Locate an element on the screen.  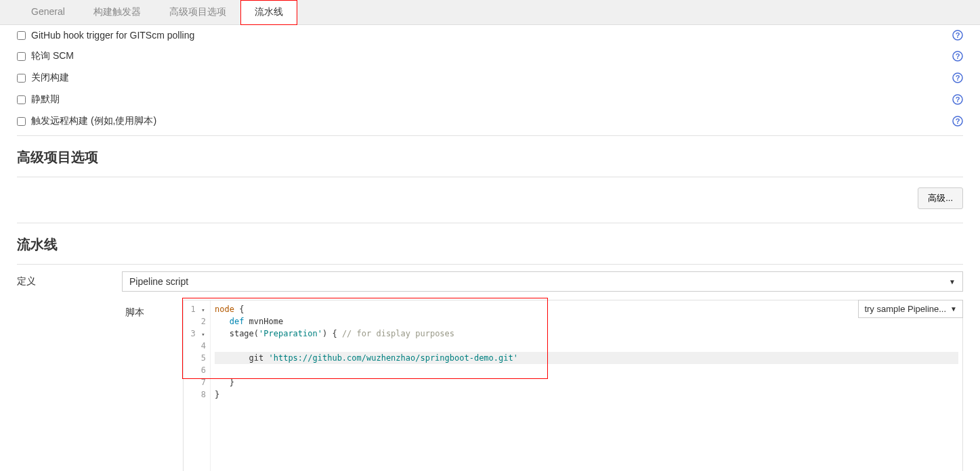
tab-build-triggers: 构建触发器 is located at coordinates (117, 12).